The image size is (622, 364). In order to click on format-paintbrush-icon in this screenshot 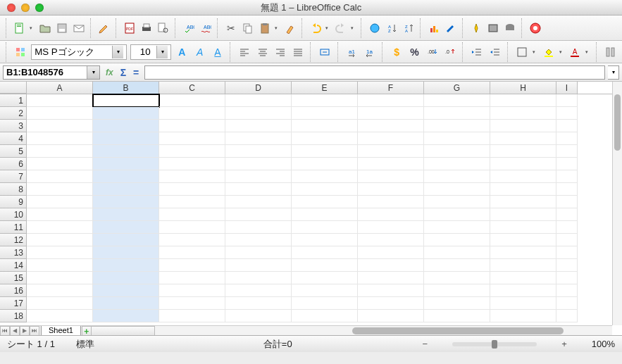, I will do `click(290, 28)`.